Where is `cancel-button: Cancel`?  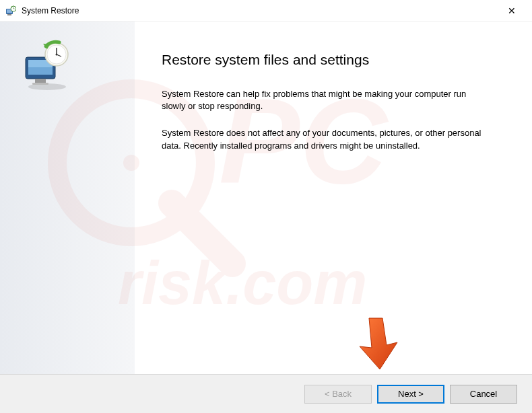 cancel-button: Cancel is located at coordinates (484, 394).